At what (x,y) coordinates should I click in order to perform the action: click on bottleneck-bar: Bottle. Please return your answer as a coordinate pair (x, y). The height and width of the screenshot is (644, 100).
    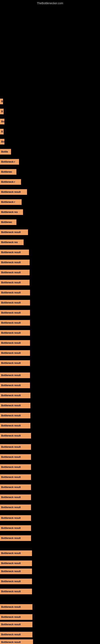
    Looking at the image, I should click on (5, 152).